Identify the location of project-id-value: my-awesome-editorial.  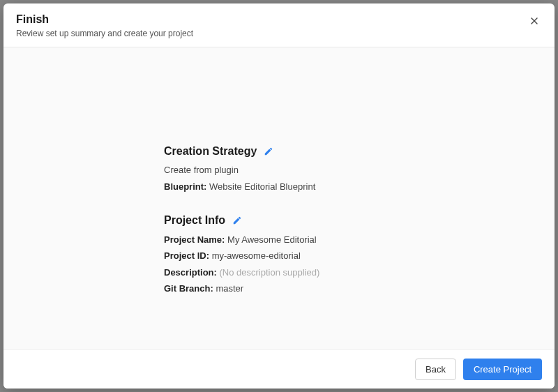
(257, 255).